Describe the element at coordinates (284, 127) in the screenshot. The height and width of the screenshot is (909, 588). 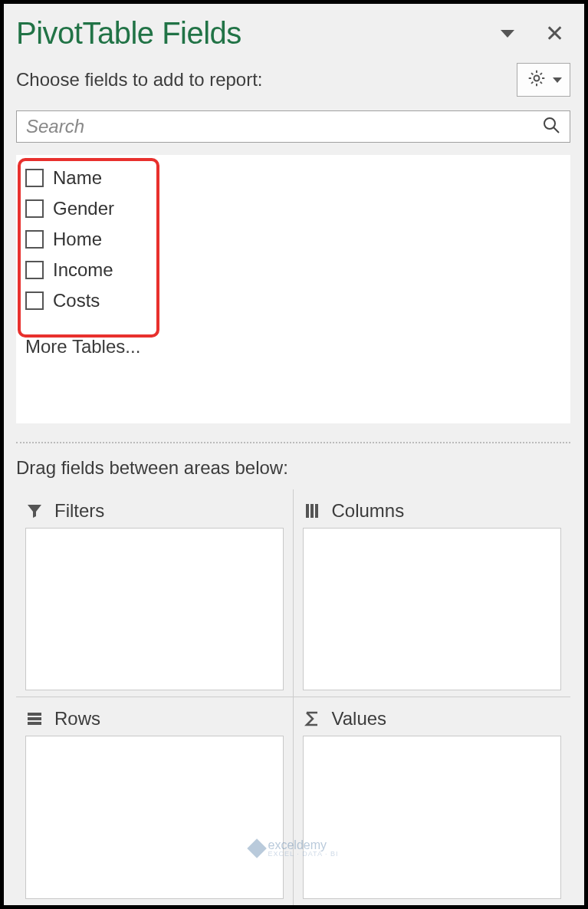
I see `search-input` at that location.